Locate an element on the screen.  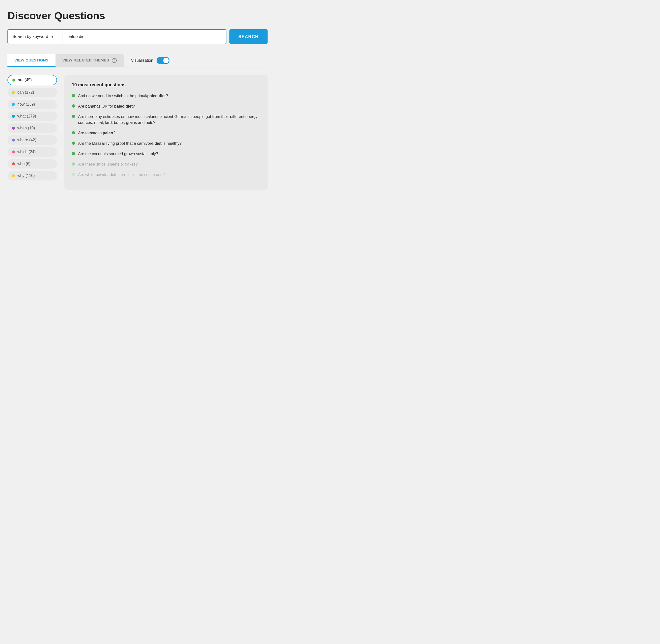
keyword-dot-what is located at coordinates (14, 116).